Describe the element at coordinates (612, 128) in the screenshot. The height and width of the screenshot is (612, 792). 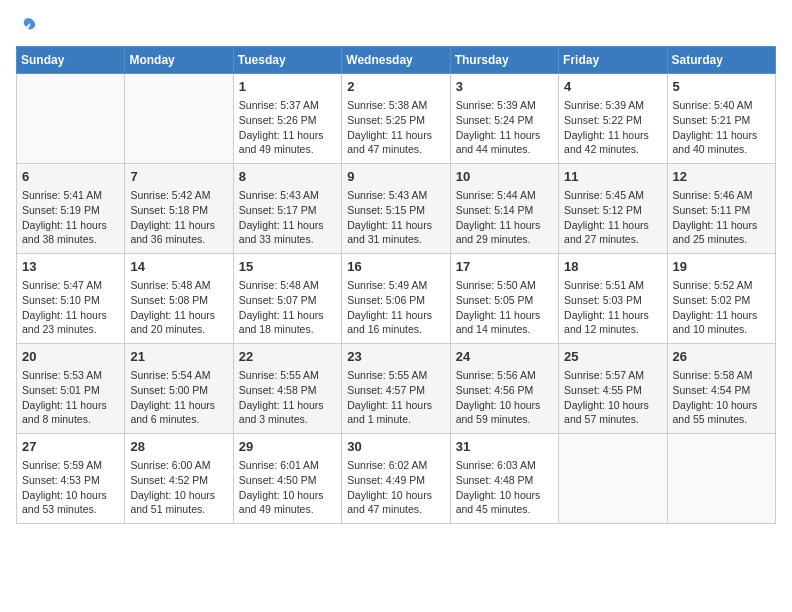
I see `day-info: Sunrise: 5:39 AM Sunset: 5:22 PM Dayligh…` at that location.